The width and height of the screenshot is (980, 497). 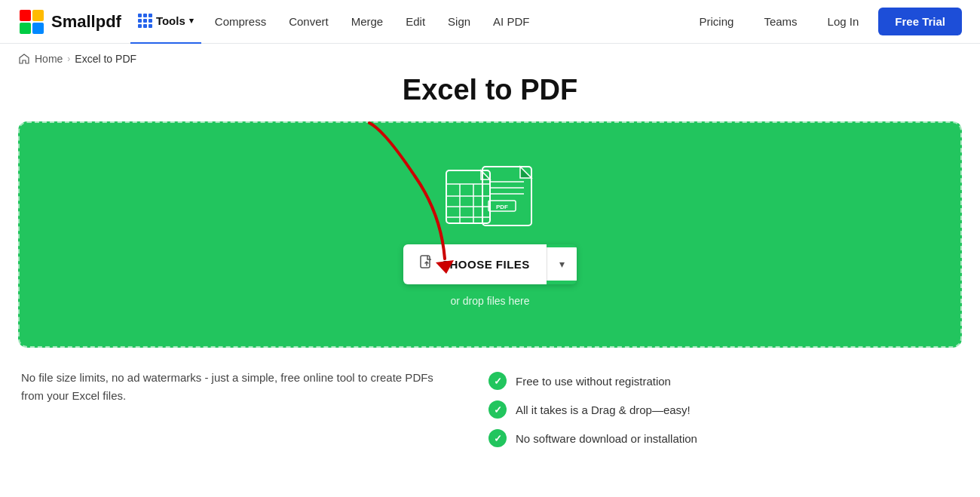 What do you see at coordinates (603, 410) in the screenshot?
I see `feature-label-2: All it takes is a Drag & drop—easy!` at bounding box center [603, 410].